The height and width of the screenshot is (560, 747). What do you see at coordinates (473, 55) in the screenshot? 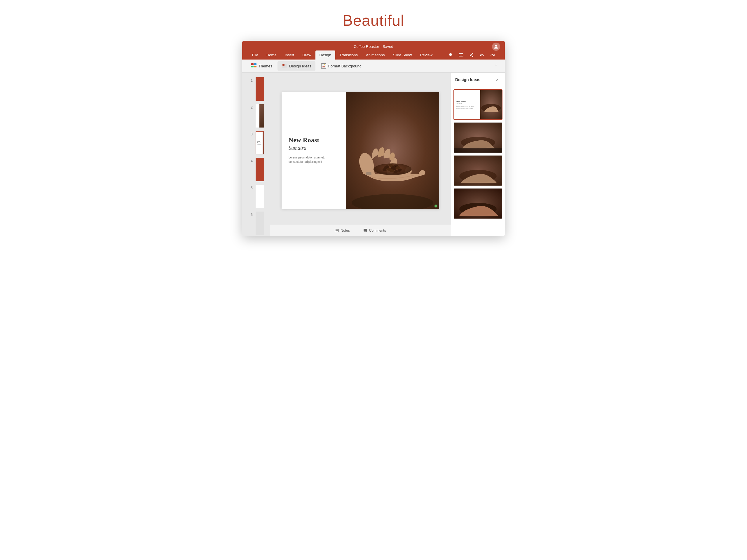
I see `toolbar-icons` at bounding box center [473, 55].